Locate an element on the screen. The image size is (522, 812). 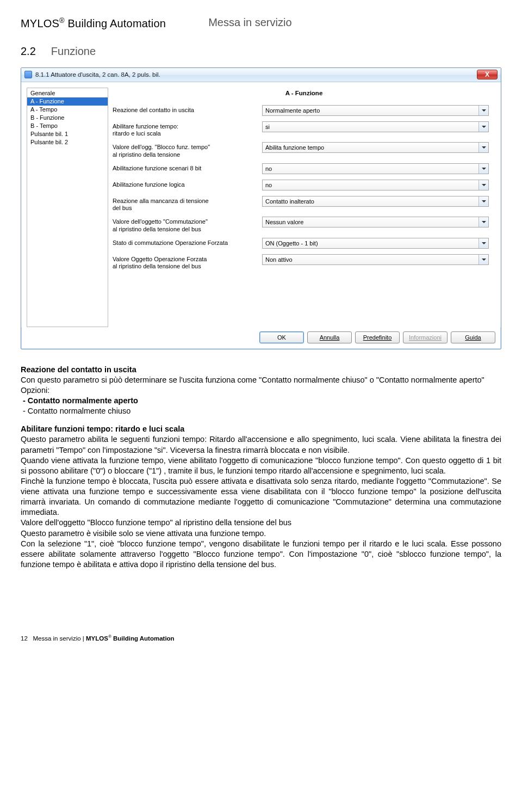
option-2: Contatto normalmente chiuso is located at coordinates (261, 411).